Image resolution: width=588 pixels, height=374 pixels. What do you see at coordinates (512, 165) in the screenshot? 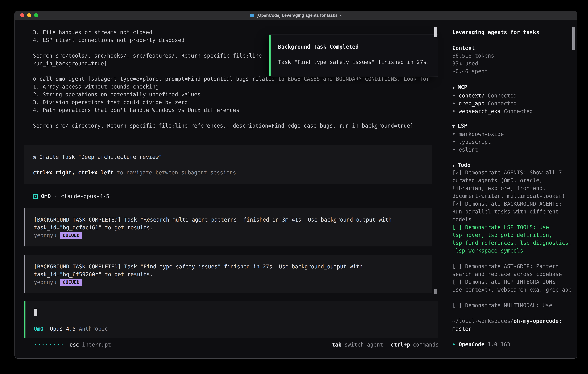
I see `todo-section-header: ▼Todo` at bounding box center [512, 165].